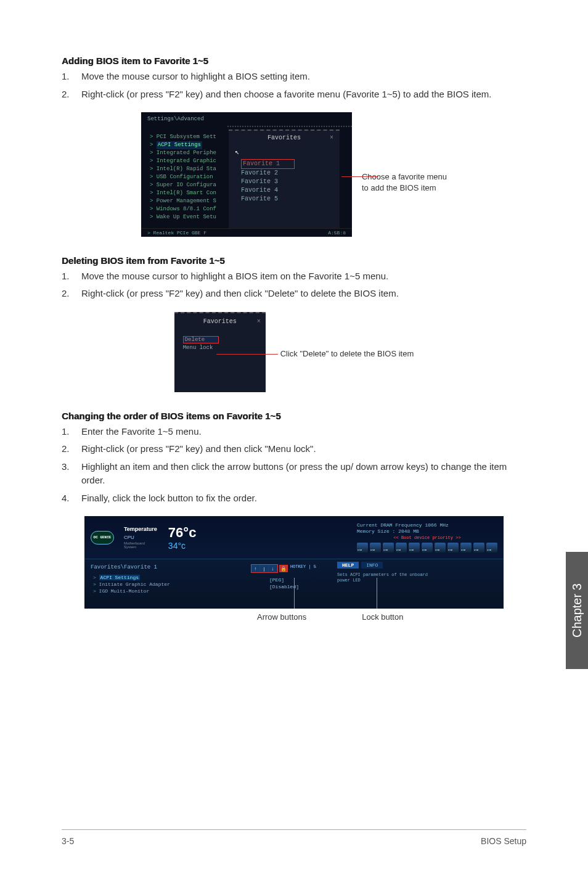 This screenshot has width=588, height=883. Describe the element at coordinates (141, 538) in the screenshot. I see `cpu-label: CPU` at that location.